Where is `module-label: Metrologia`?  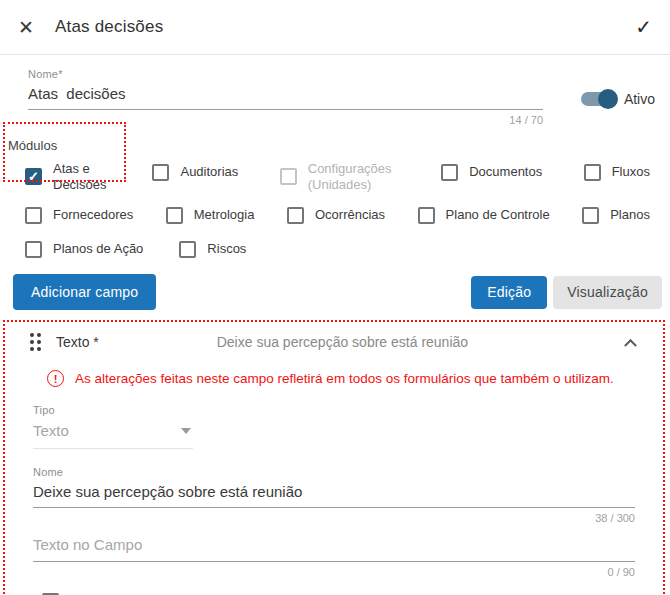
module-label: Metrologia is located at coordinates (224, 215).